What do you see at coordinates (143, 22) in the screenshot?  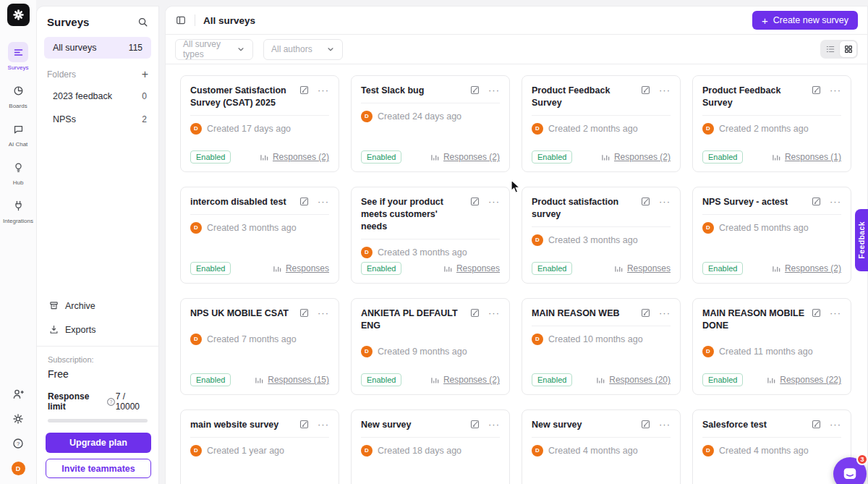 I see `search-icon` at bounding box center [143, 22].